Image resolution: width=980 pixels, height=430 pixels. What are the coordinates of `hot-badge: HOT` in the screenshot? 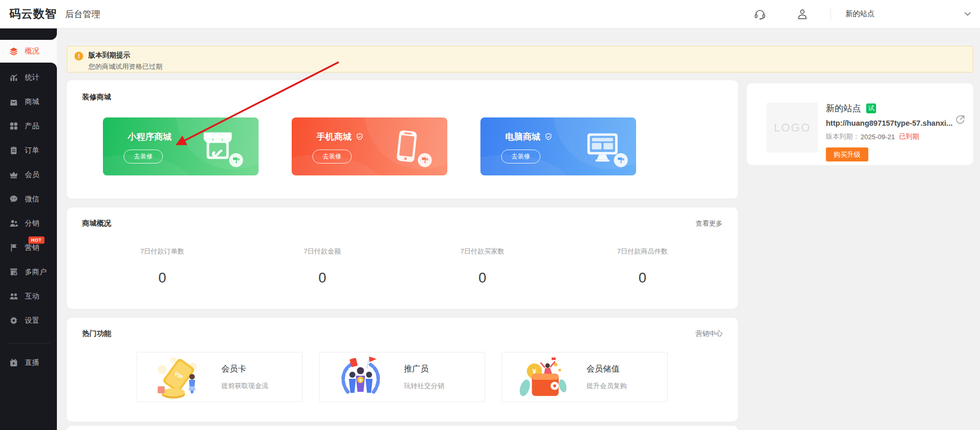 It's located at (36, 240).